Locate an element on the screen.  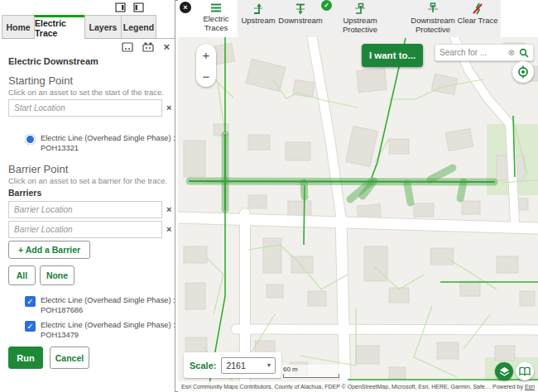
tab-layers: Layers is located at coordinates (103, 26).